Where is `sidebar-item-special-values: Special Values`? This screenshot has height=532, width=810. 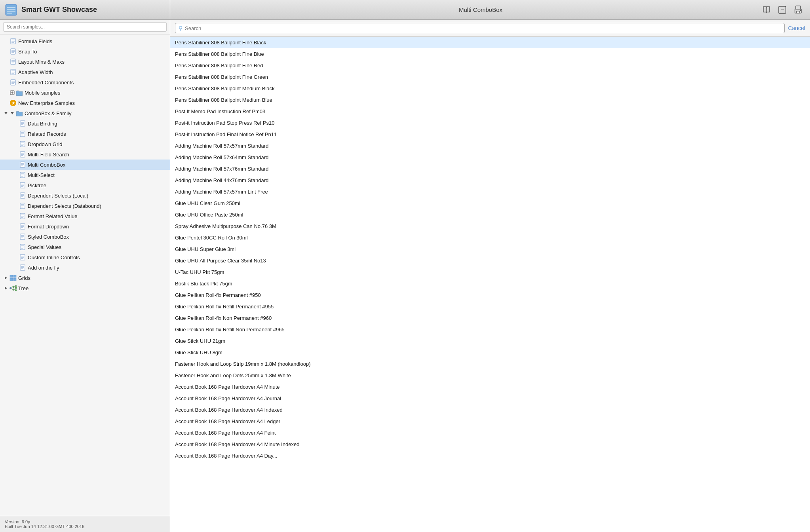 sidebar-item-special-values: Special Values is located at coordinates (85, 247).